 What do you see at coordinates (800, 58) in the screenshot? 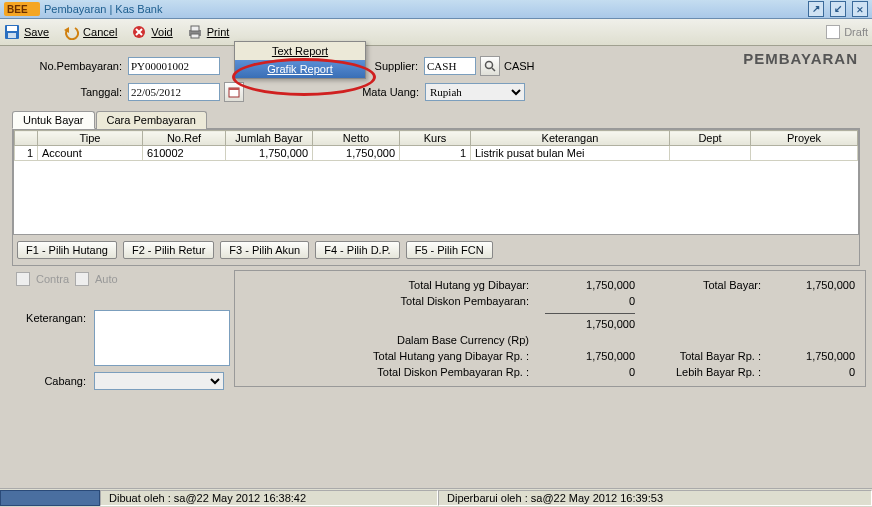
I see `page-title: PEMBAYARAN` at bounding box center [800, 58].